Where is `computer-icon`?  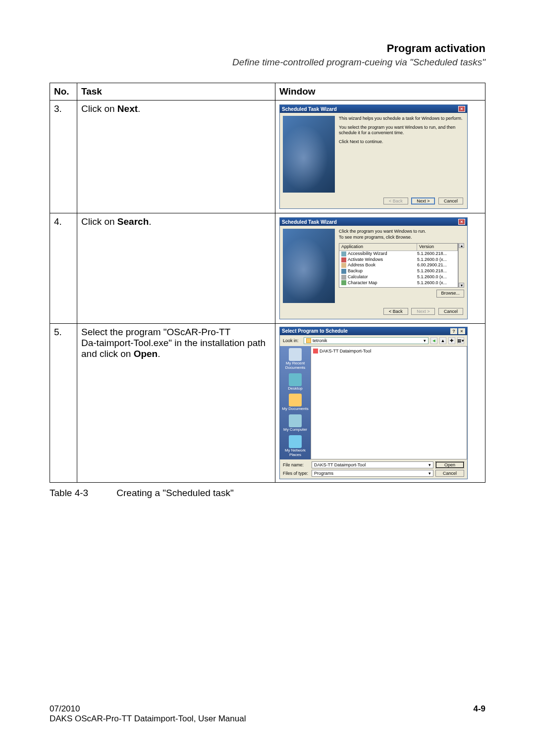 computer-icon is located at coordinates (295, 421).